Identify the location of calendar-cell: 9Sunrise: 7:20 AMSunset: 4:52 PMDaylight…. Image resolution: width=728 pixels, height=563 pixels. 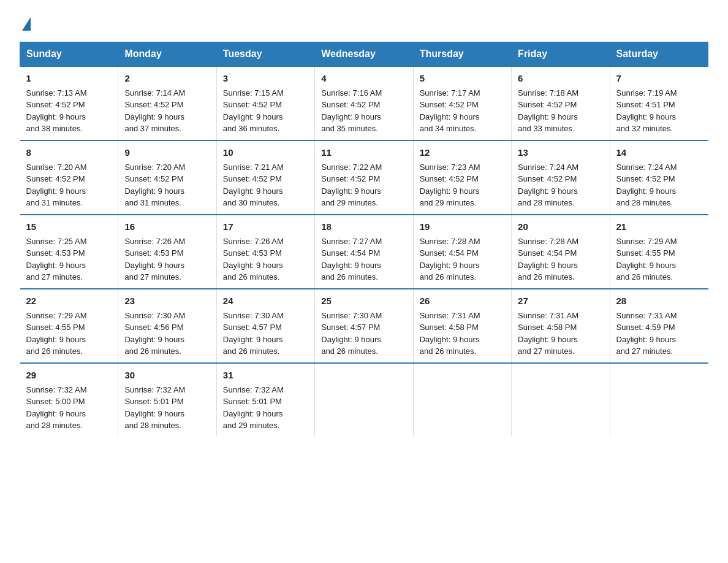
(167, 178).